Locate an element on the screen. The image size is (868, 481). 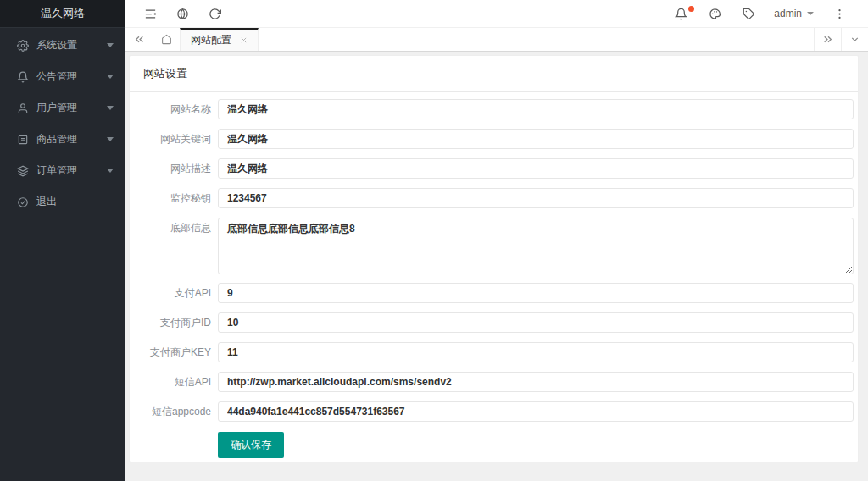
user-icon is located at coordinates (23, 108).